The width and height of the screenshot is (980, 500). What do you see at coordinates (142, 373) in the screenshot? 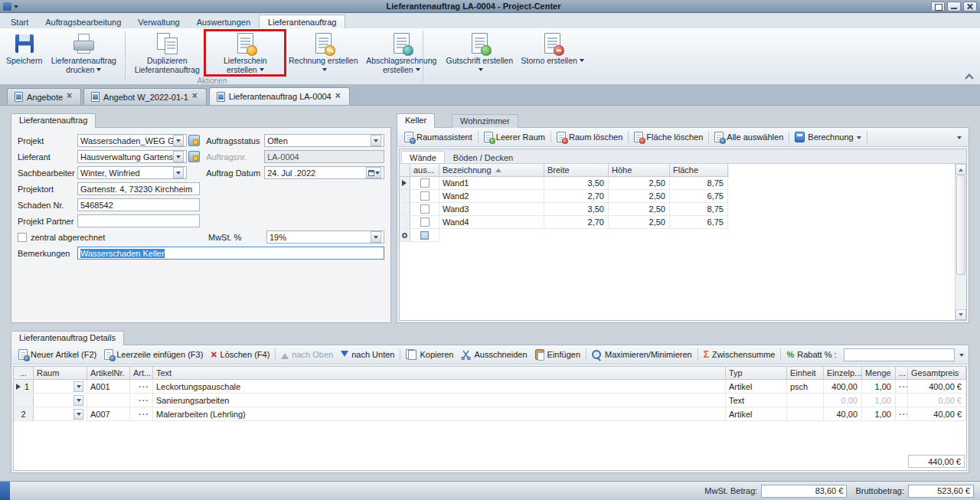
I see `column-header-art: Art...` at bounding box center [142, 373].